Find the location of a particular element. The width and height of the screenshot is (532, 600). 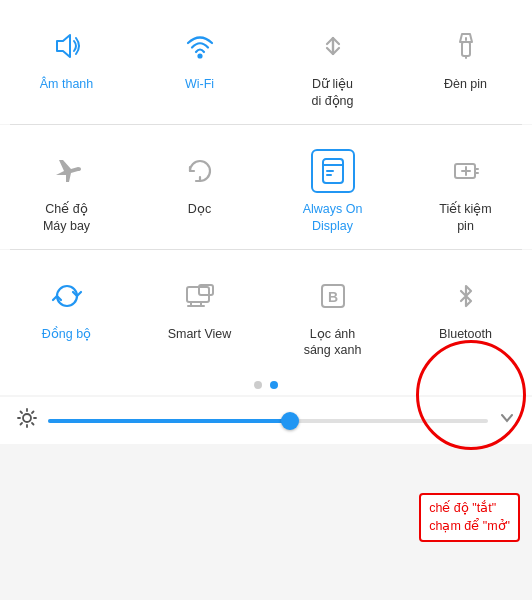

rotate-icon is located at coordinates (200, 171).